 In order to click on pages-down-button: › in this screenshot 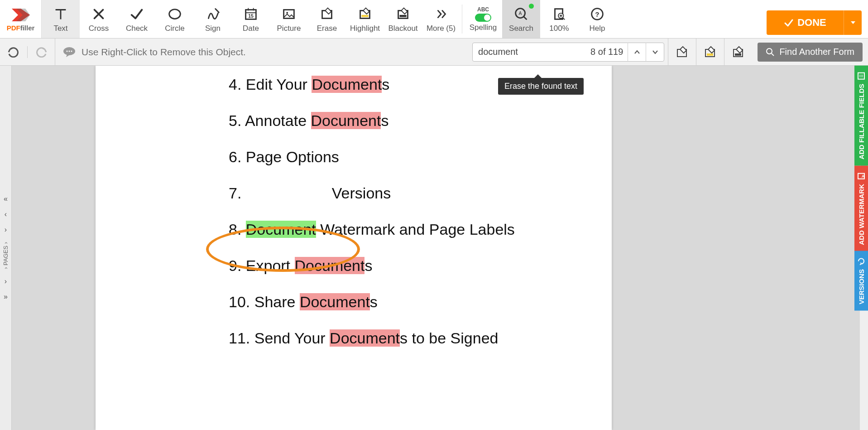, I will do `click(6, 281)`.